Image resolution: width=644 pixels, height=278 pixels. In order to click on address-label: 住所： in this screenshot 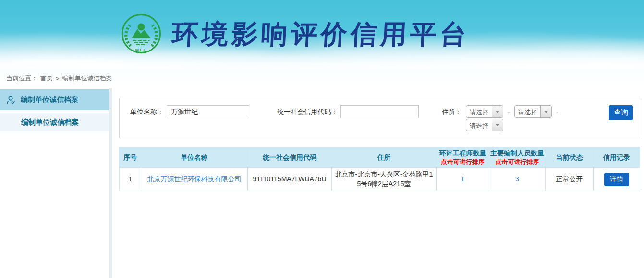, I will do `click(452, 112)`.